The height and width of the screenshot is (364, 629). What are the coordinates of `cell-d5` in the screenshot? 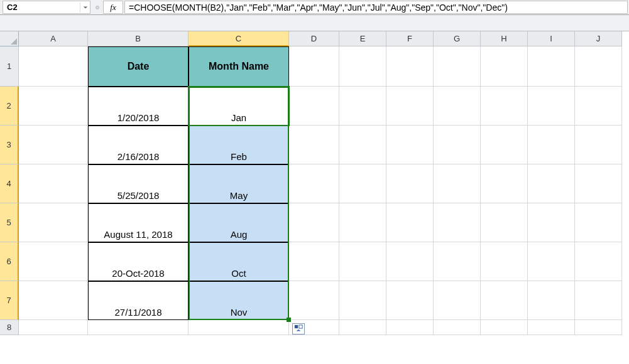 It's located at (314, 223).